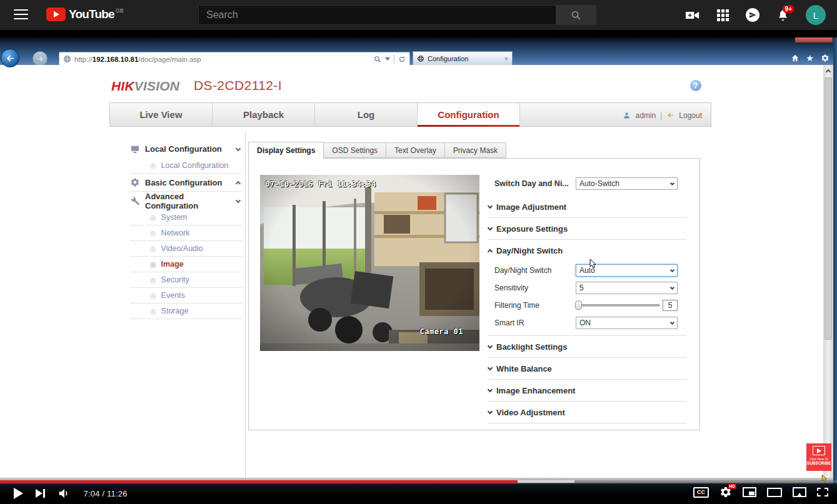  Describe the element at coordinates (186, 149) in the screenshot. I see `sidebar-group-local: Local Configuration` at that location.